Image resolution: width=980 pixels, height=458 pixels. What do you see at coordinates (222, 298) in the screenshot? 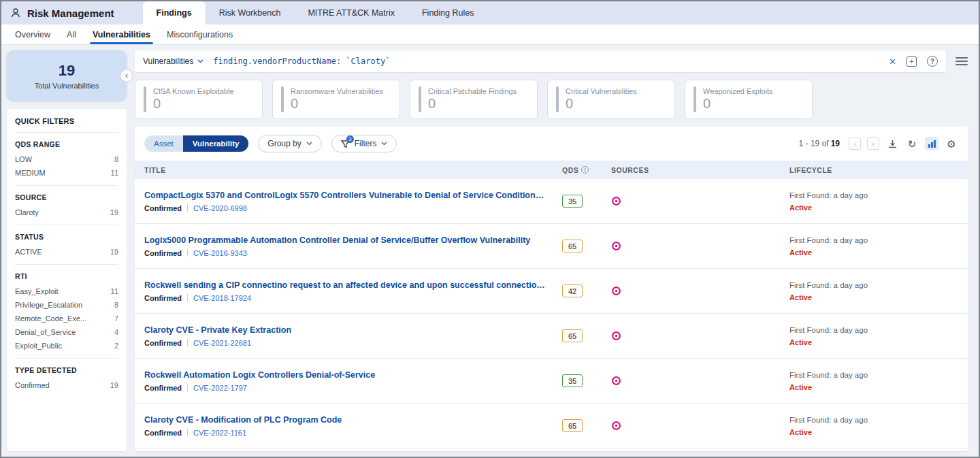
I see `cve-link: CVE-2018-17924` at bounding box center [222, 298].